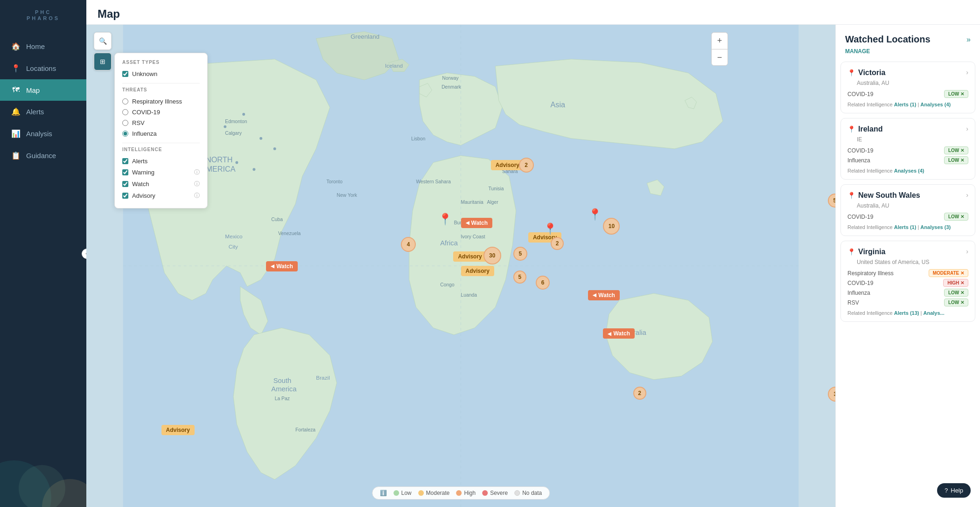  I want to click on svg-text: America, so click(284, 389).